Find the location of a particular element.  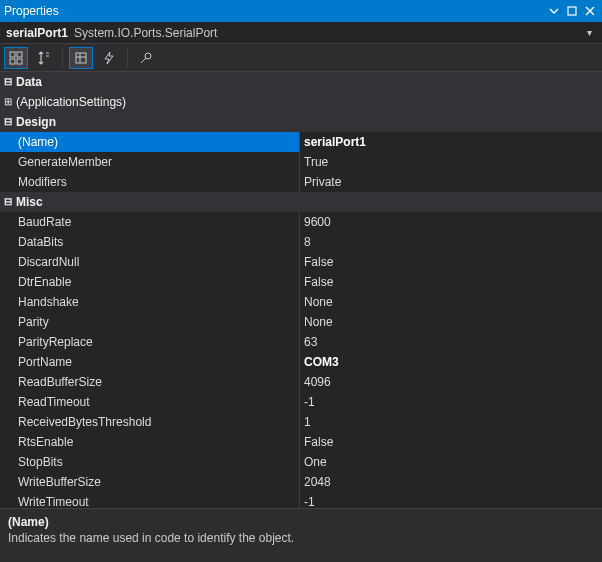

property-pages-button is located at coordinates (146, 58).